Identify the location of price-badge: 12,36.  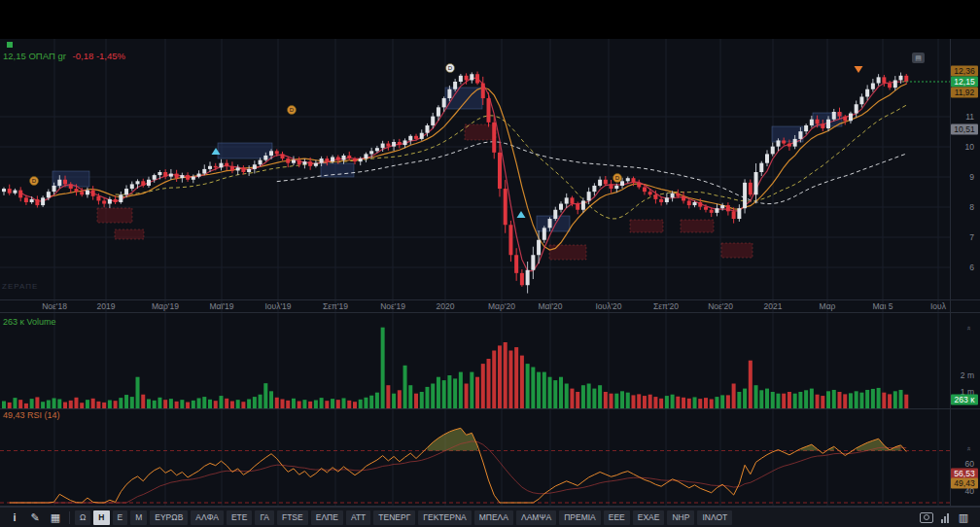
(964, 72).